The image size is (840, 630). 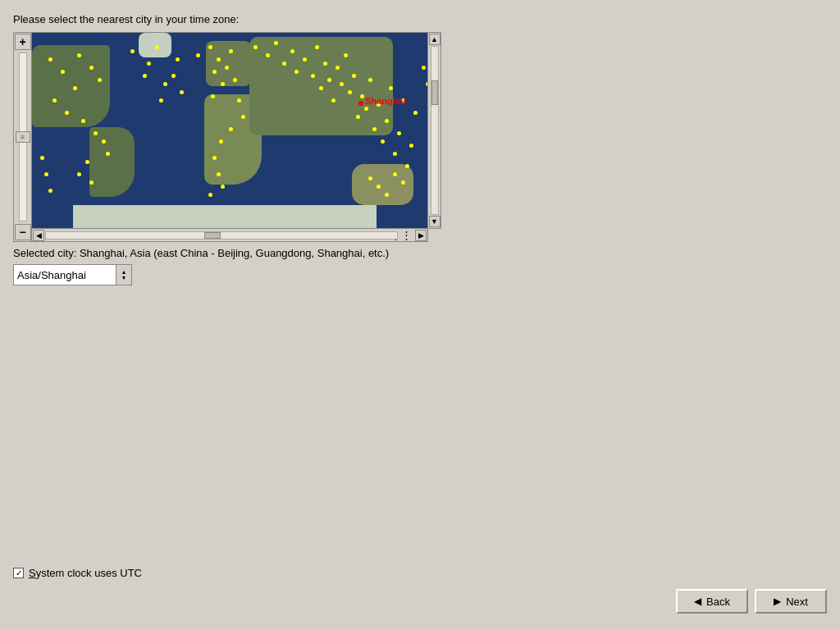 I want to click on next-button: ▶ Next, so click(x=791, y=601).